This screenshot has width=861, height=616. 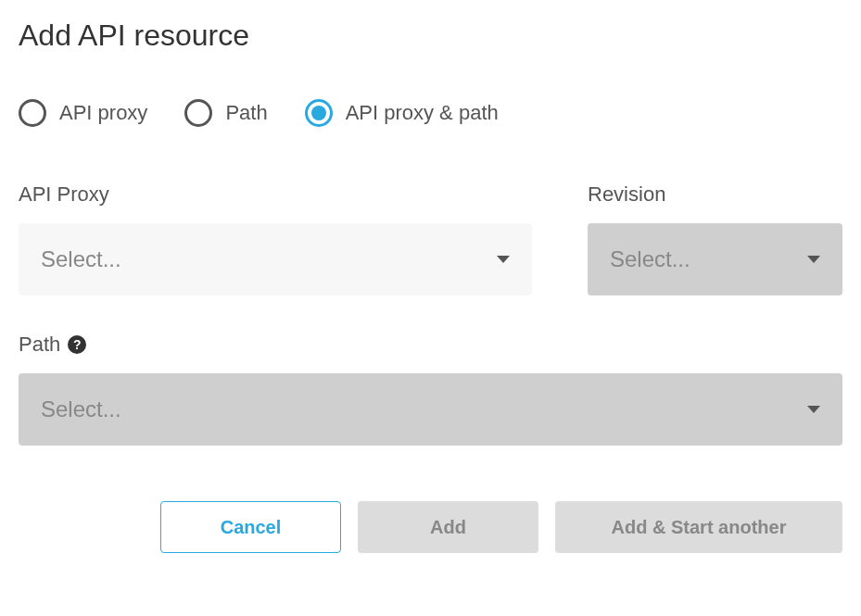 What do you see at coordinates (226, 113) in the screenshot?
I see `radio-path: Path` at bounding box center [226, 113].